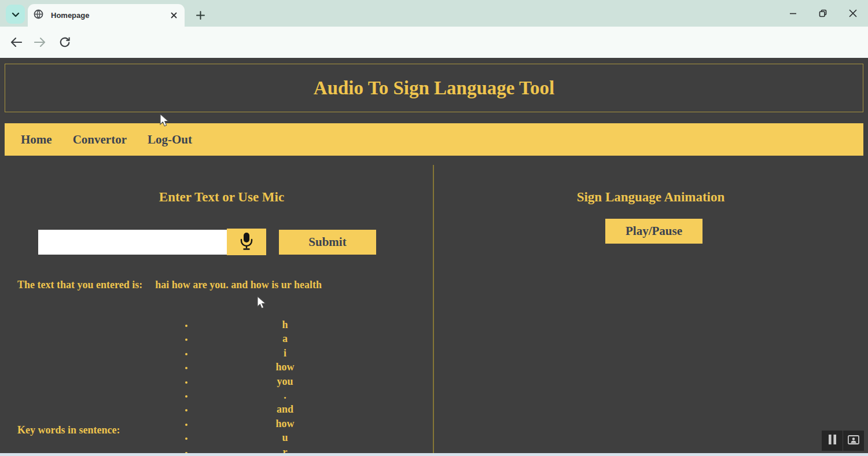 This screenshot has height=456, width=868. Describe the element at coordinates (854, 441) in the screenshot. I see `picture-in-picture-button` at that location.